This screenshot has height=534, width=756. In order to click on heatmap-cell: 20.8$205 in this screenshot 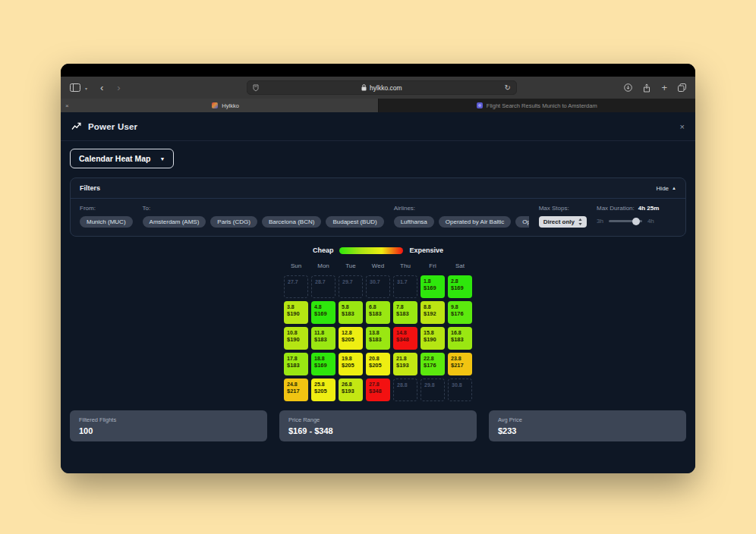, I will do `click(378, 364)`.